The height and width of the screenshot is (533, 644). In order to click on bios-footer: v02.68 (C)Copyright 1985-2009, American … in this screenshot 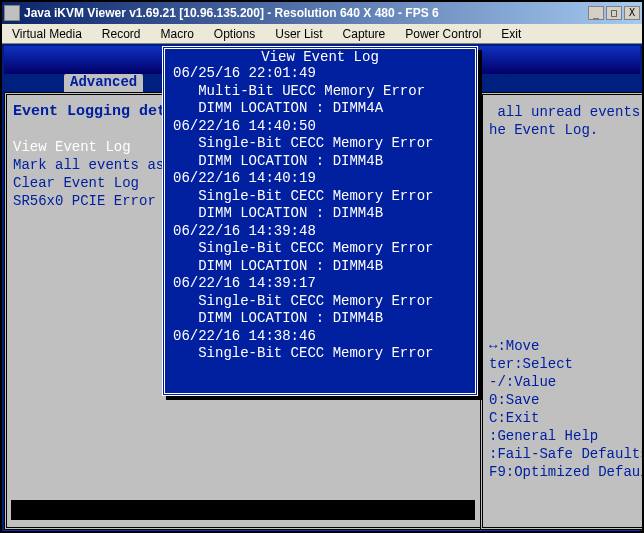, I will do `click(322, 530)`.